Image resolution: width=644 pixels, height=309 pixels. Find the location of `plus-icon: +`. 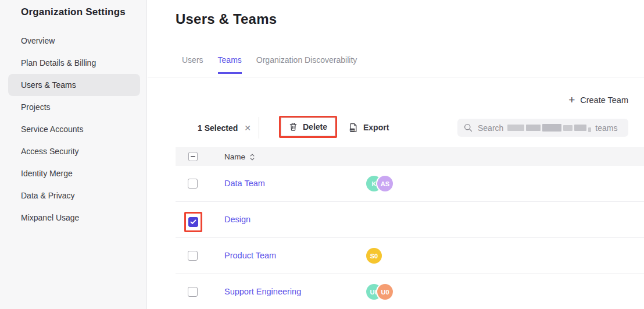

plus-icon: + is located at coordinates (572, 100).